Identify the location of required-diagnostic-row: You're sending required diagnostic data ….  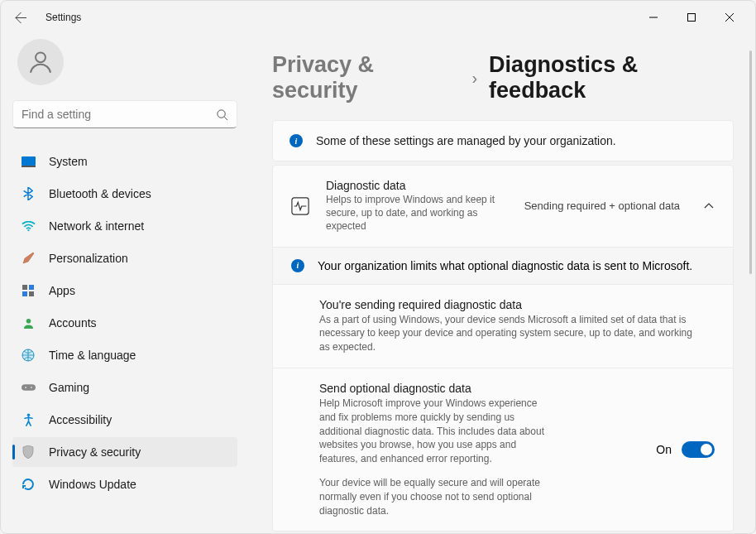
(503, 326).